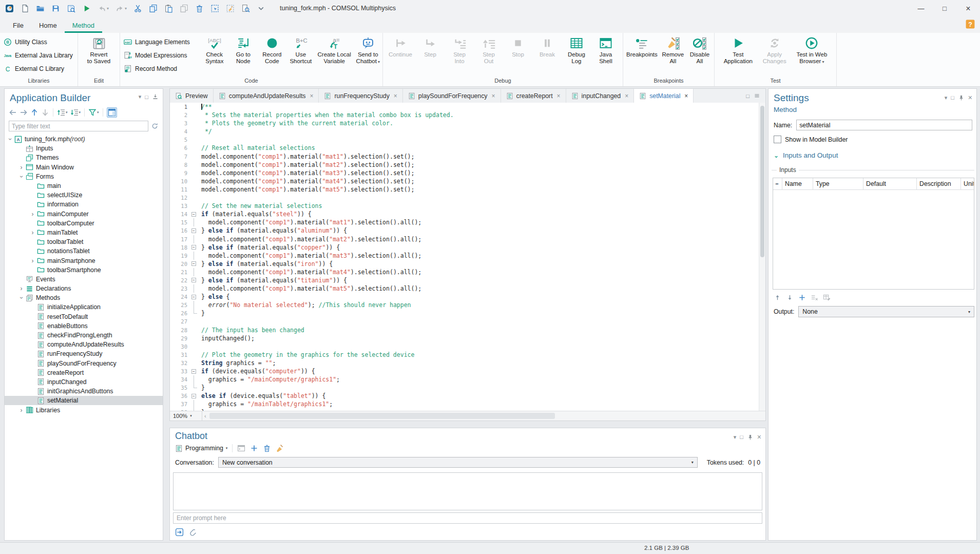  I want to click on scrollbar-thumb, so click(762, 182).